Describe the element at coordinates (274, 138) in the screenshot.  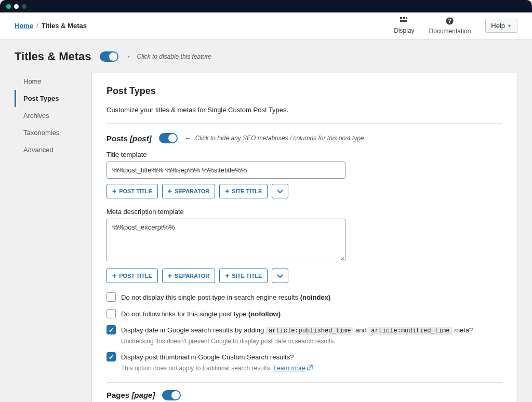
I see `posts-toggle-hint: ← Click to hide any SEO metaboxes / colu…` at that location.